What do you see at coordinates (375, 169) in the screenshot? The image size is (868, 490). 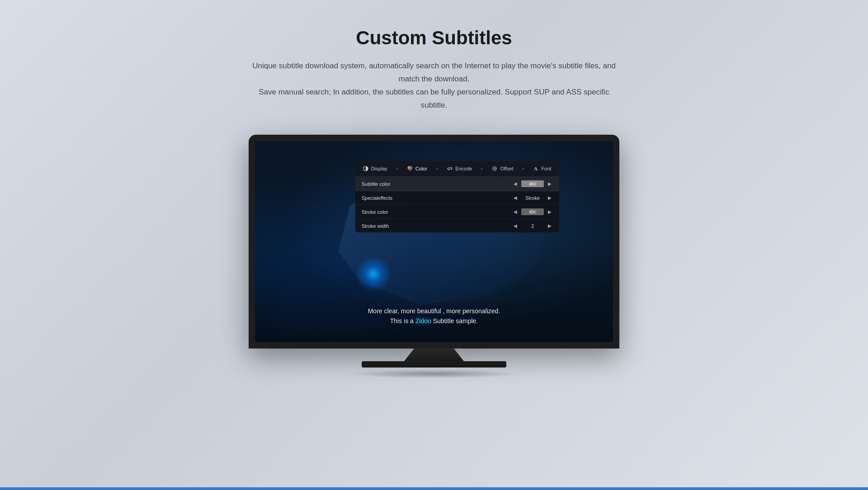 I see `tab-display: Display` at bounding box center [375, 169].